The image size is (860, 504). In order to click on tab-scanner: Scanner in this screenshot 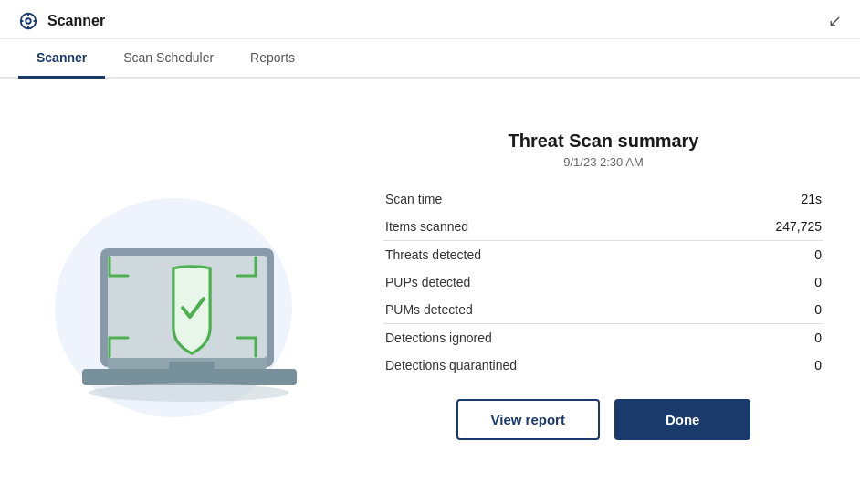, I will do `click(62, 58)`.